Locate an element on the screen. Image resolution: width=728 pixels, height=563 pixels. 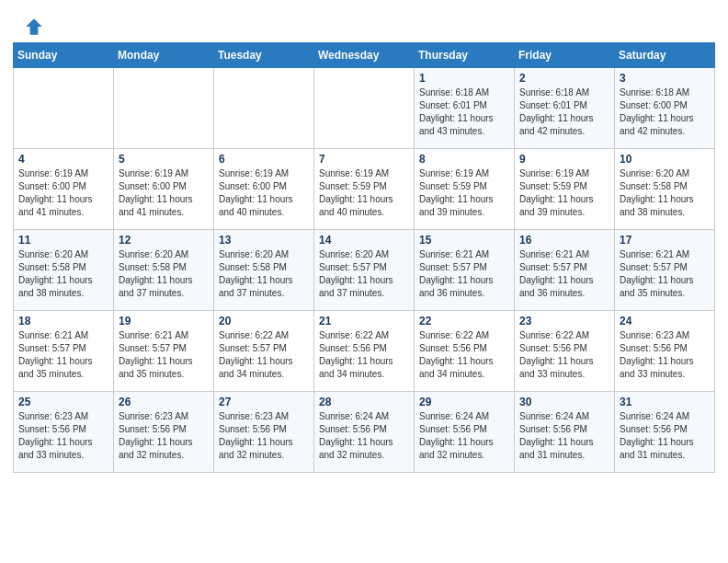
day-number: 30 is located at coordinates (564, 402).